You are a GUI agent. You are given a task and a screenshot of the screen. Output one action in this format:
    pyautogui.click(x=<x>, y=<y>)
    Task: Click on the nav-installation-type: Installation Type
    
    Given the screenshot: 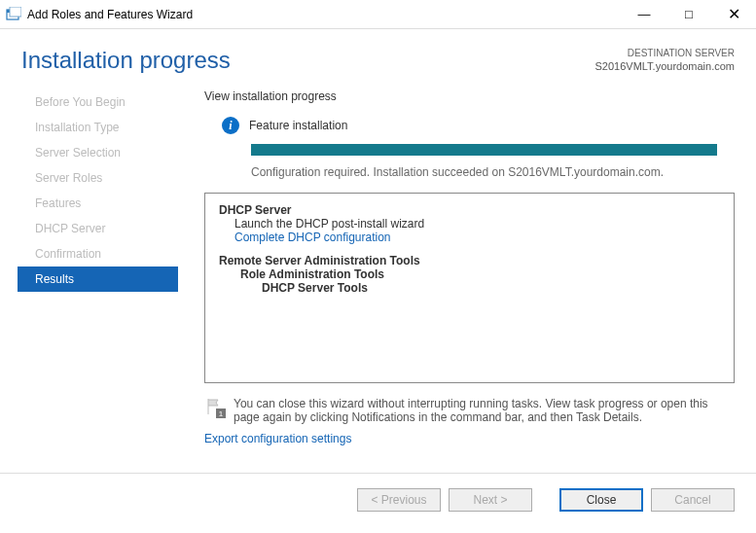 What is the action you would take?
    pyautogui.click(x=99, y=127)
    